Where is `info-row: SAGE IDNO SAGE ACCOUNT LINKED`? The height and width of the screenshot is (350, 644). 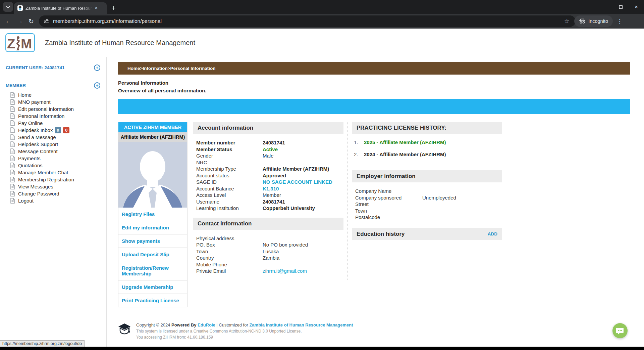
info-row: SAGE IDNO SAGE ACCOUNT LINKED is located at coordinates (270, 182).